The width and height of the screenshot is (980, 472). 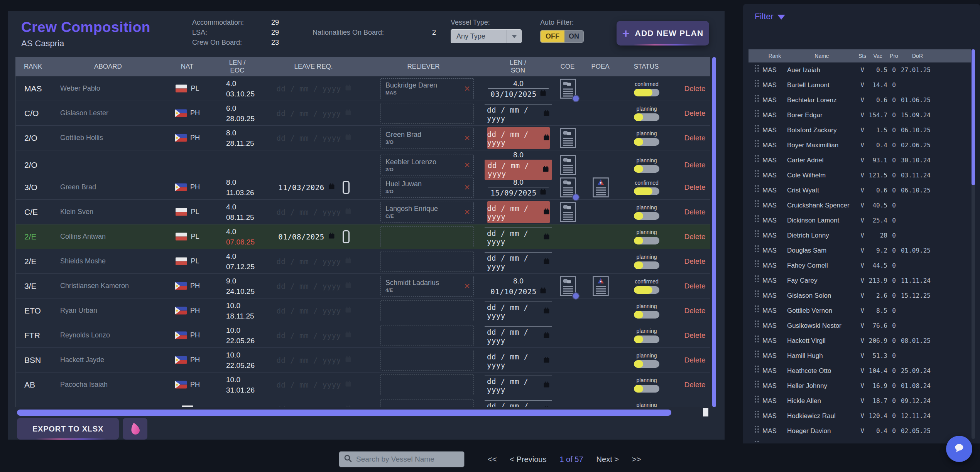 I want to click on poea-document-icon, so click(x=601, y=187).